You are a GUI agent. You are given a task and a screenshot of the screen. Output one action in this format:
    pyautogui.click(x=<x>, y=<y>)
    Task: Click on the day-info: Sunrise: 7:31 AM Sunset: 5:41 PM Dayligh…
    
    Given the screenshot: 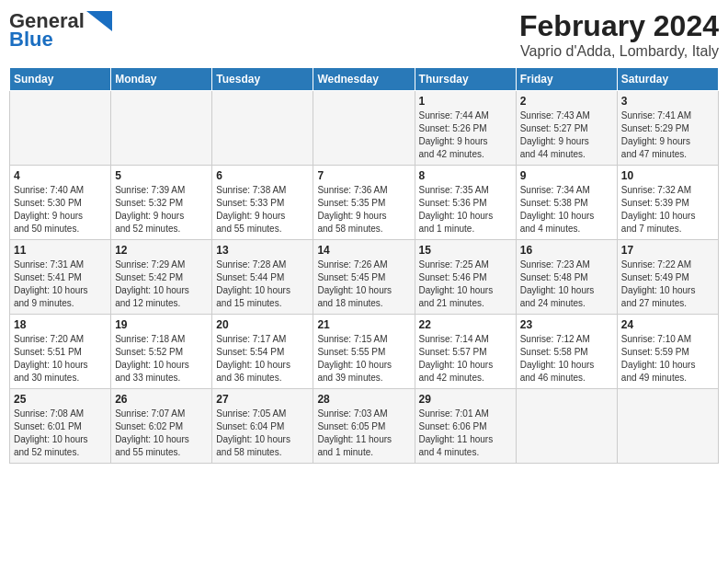 What is the action you would take?
    pyautogui.click(x=61, y=284)
    